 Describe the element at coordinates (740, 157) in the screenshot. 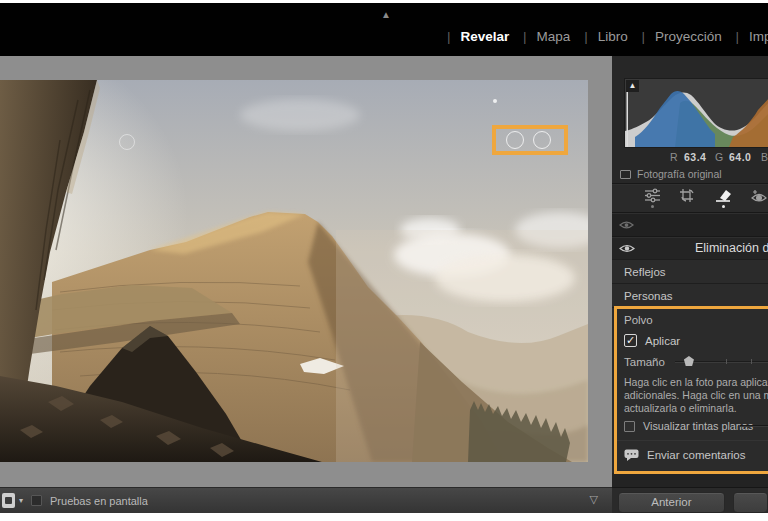

I see `g-value: 64.0` at that location.